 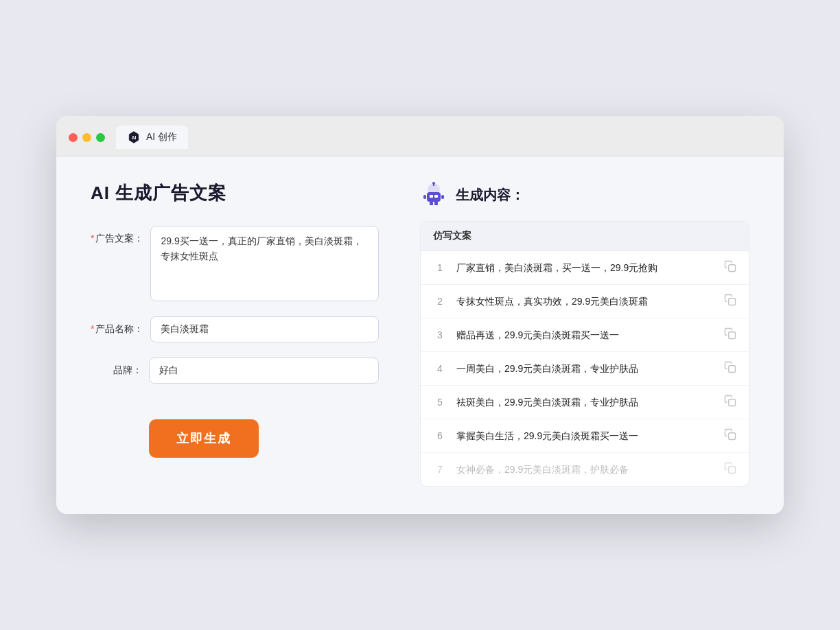 What do you see at coordinates (440, 268) in the screenshot?
I see `row-number: 1` at bounding box center [440, 268].